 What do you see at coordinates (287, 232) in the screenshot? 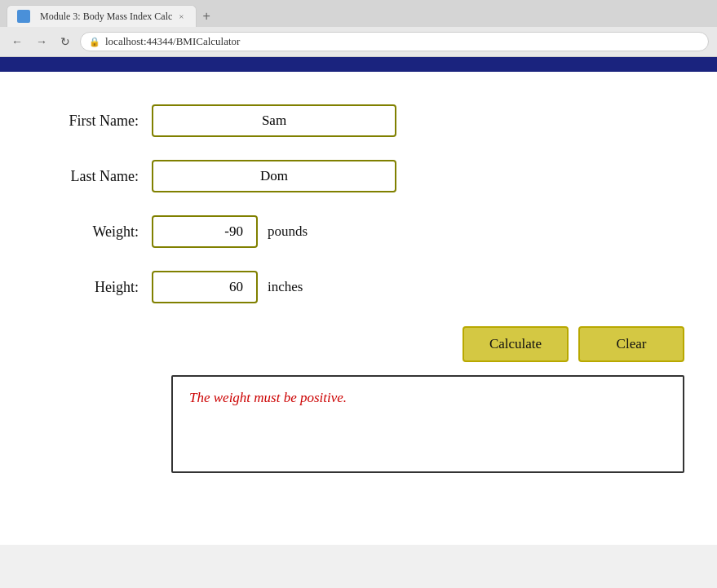
I see `weight-unit-label: pounds` at bounding box center [287, 232].